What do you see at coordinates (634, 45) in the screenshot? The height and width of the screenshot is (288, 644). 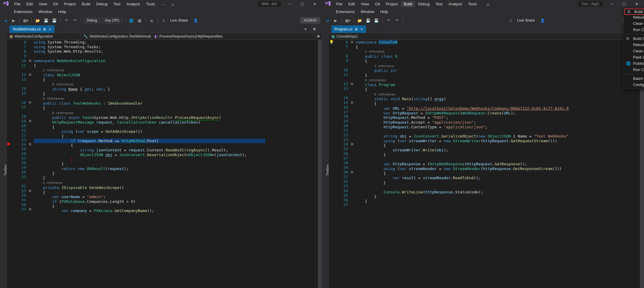 I see `menu-item-rebuild-consoleapp1: Rebuild ConsoleApp1` at bounding box center [634, 45].